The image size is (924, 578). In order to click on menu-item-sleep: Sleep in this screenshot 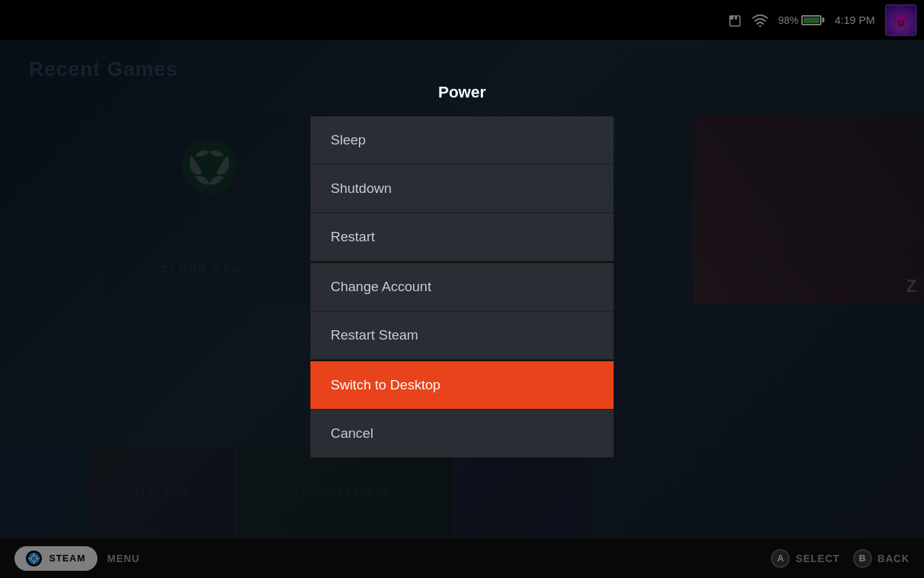, I will do `click(462, 140)`.